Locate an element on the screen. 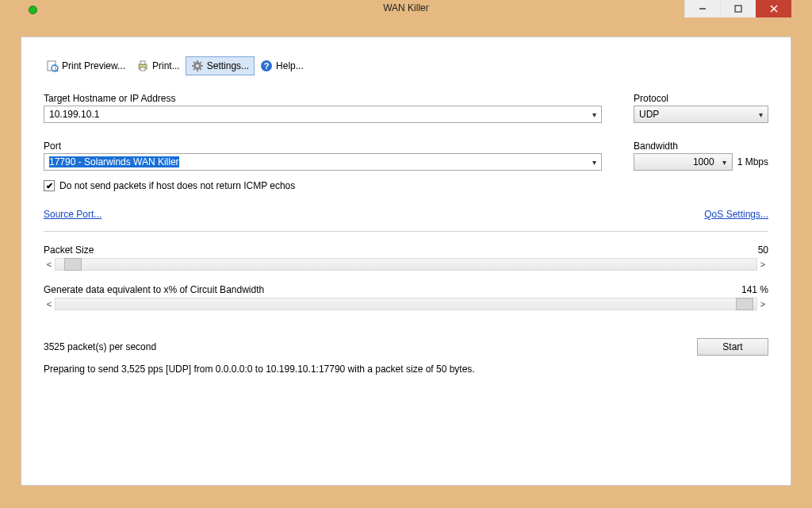 The image size is (812, 508). toolbar: Print Preview... Print... Settings... ? … is located at coordinates (404, 66).